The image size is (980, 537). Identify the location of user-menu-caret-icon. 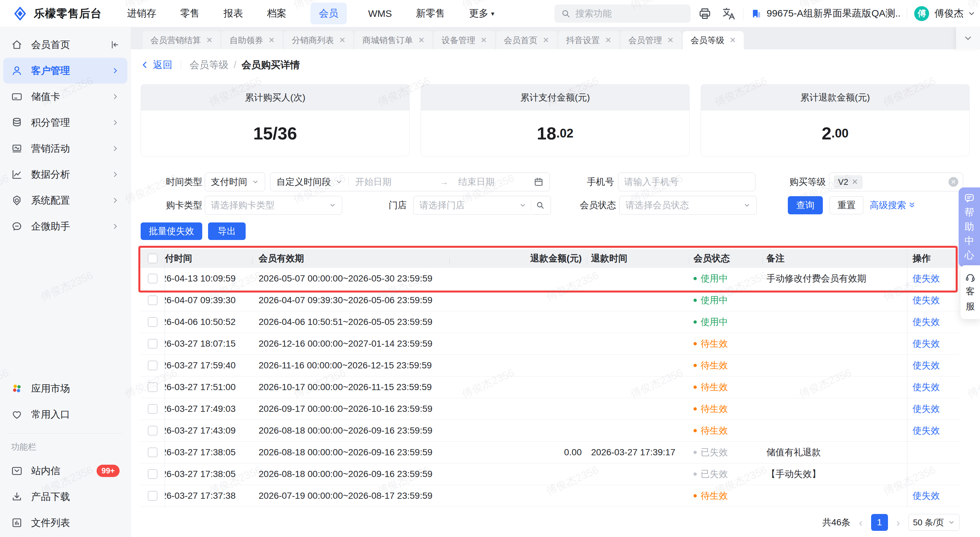
(972, 14).